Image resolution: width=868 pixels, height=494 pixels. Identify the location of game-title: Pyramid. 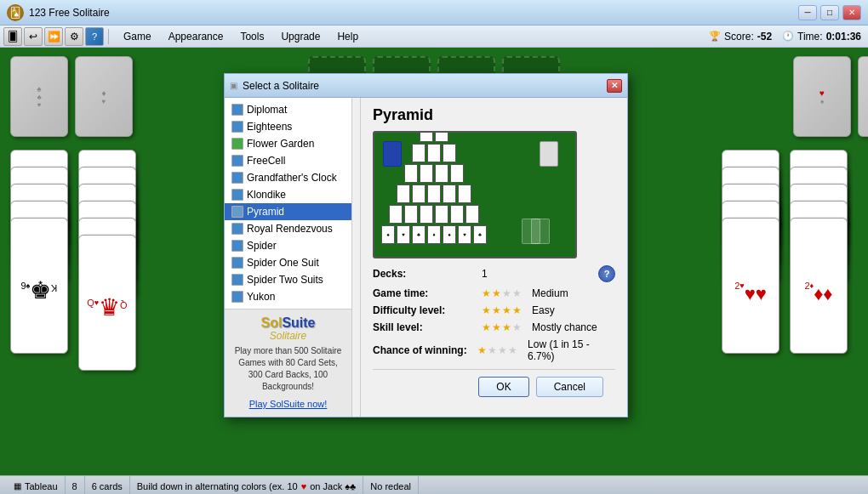
(494, 116).